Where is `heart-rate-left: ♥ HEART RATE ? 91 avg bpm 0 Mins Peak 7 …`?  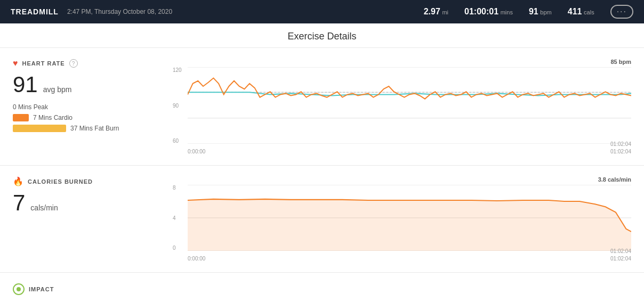
heart-rate-left: ♥ HEART RATE ? 91 avg bpm 0 Mins Peak 7 … is located at coordinates (93, 107).